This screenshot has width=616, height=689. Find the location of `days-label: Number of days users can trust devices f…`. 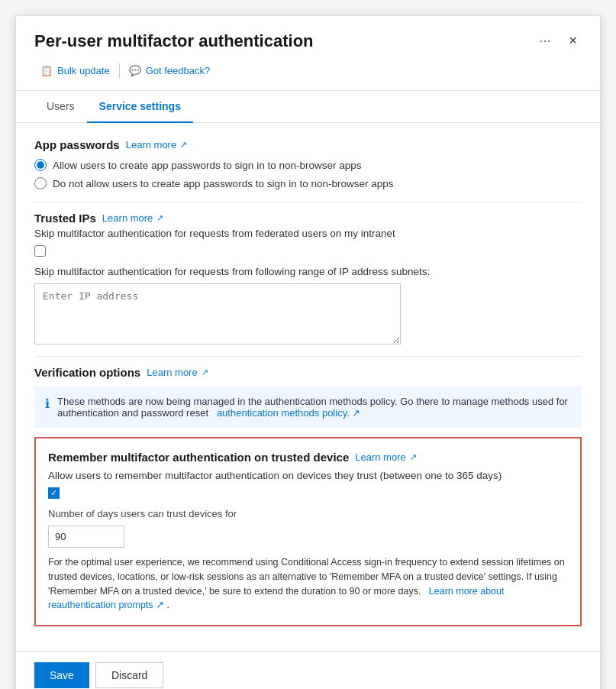

days-label: Number of days users can trust devices f… is located at coordinates (308, 513).